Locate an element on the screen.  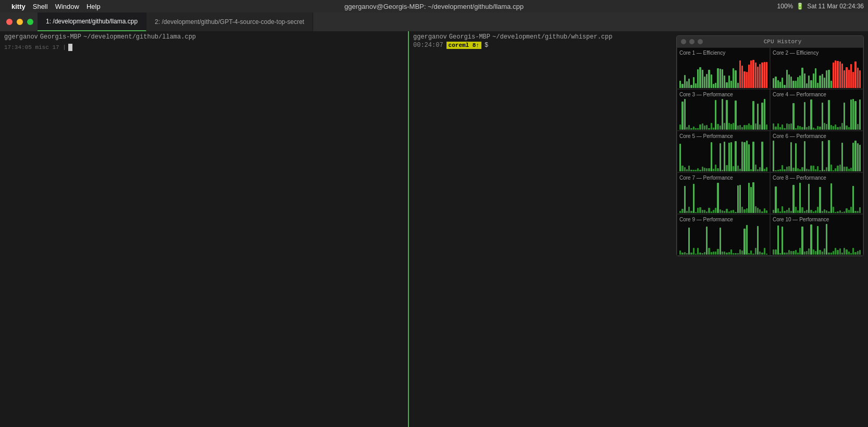
tab-2: 2: /development/github/GPT-4-source-code… is located at coordinates (230, 22).